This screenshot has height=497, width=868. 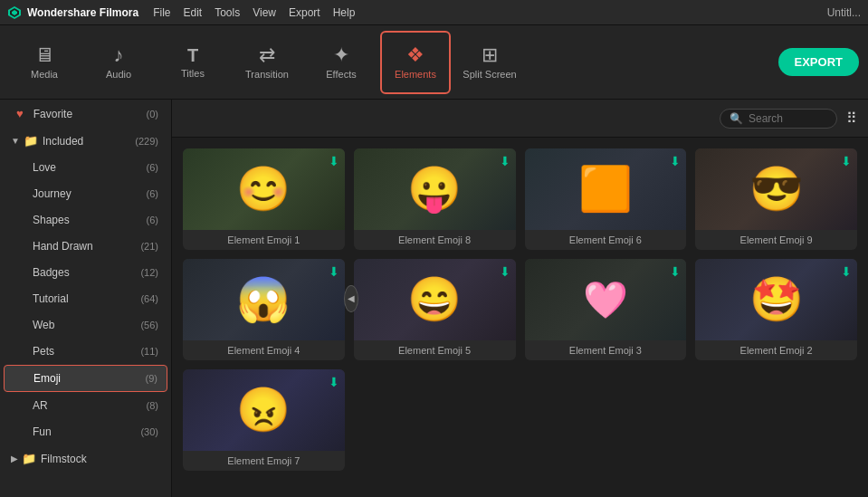 What do you see at coordinates (434, 189) in the screenshot?
I see `emoji8-display: 😛` at bounding box center [434, 189].